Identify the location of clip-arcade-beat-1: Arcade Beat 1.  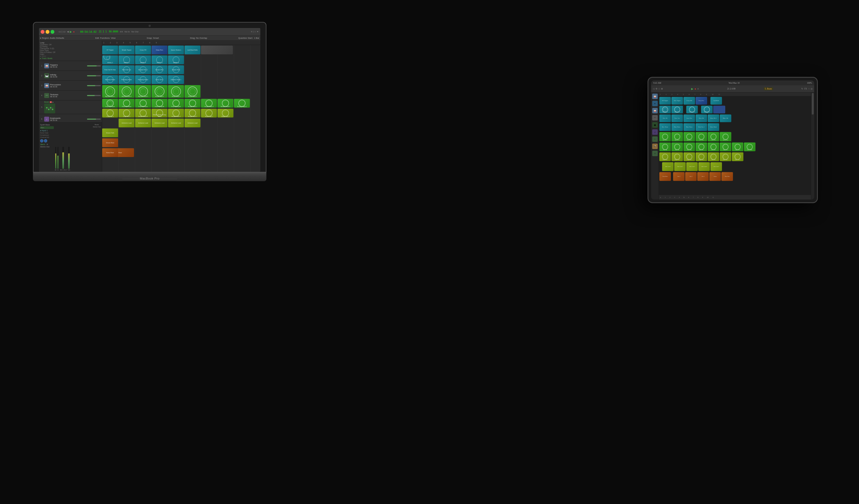
(160, 91).